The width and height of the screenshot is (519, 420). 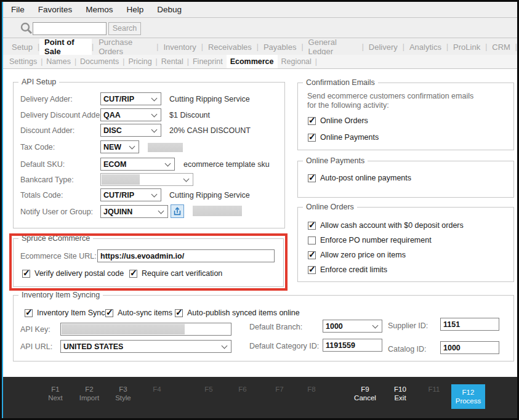 What do you see at coordinates (60, 295) in the screenshot?
I see `group-title: Inventory Item Syncing` at bounding box center [60, 295].